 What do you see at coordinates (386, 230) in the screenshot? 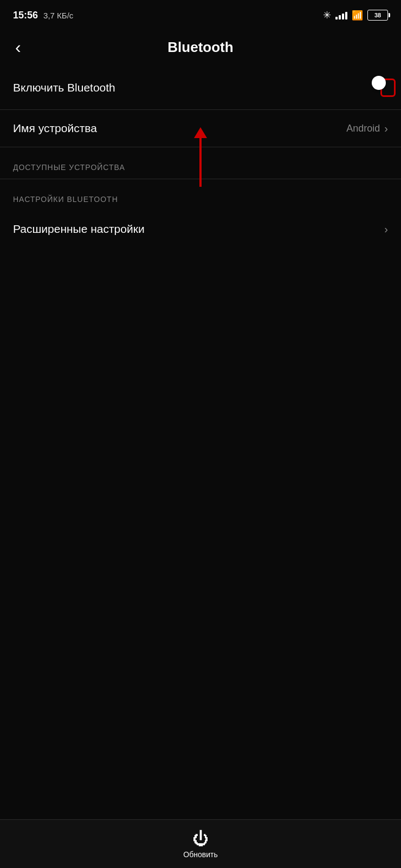
I see `advanced-chevron-right-icon: ›` at bounding box center [386, 230].